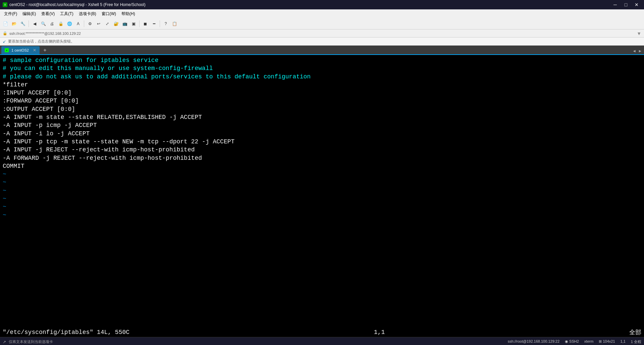 Image resolution: width=644 pixels, height=345 pixels. I want to click on terminal-line: -A INPUT -m state --state RELATED,ESTABL…, so click(322, 117).